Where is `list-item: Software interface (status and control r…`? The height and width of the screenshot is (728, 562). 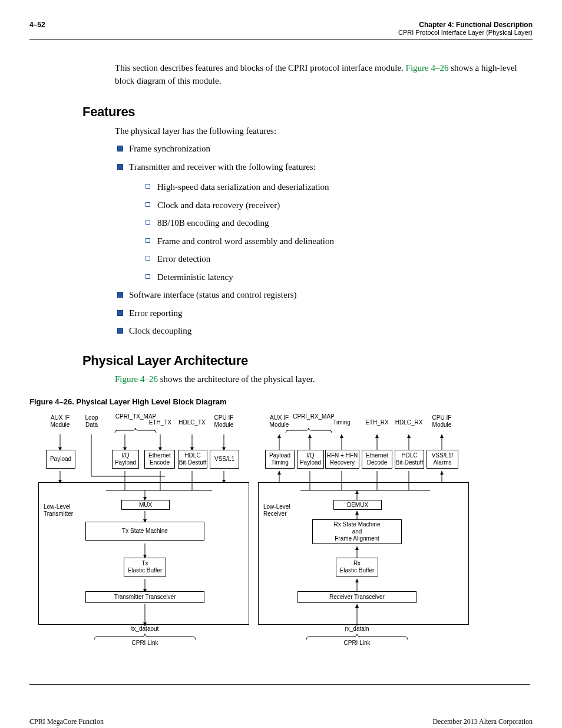
list-item: Software interface (status and control r… is located at coordinates (324, 295).